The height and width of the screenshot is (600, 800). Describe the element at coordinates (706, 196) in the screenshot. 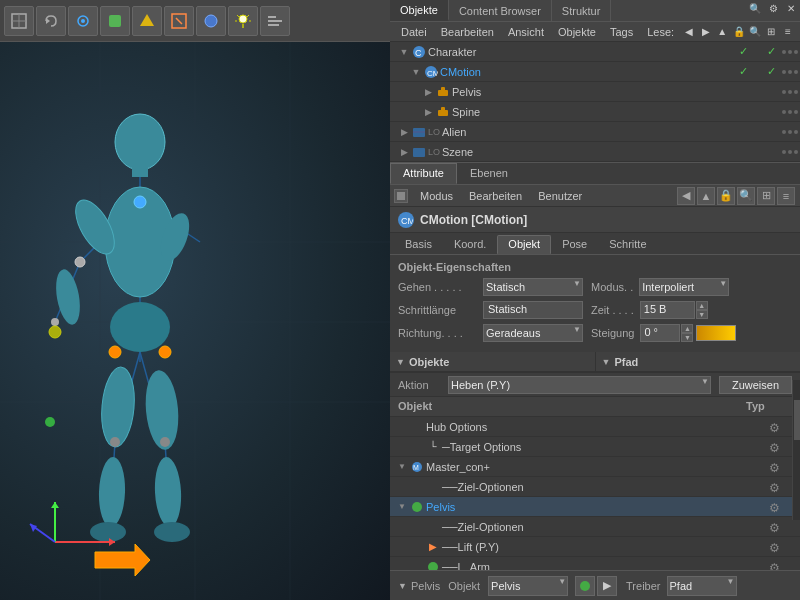

I see `arrow-up-mode-icon: ▲` at that location.